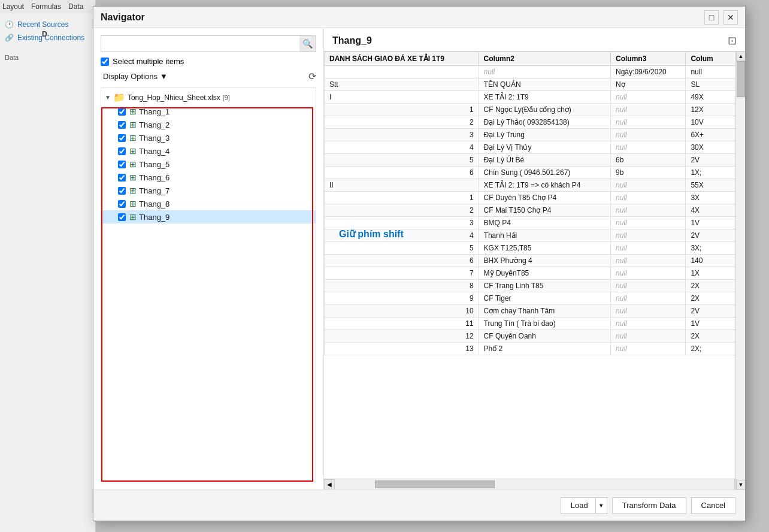  Describe the element at coordinates (740, 56) in the screenshot. I see `scroll-up-arrow: ▲` at that location.